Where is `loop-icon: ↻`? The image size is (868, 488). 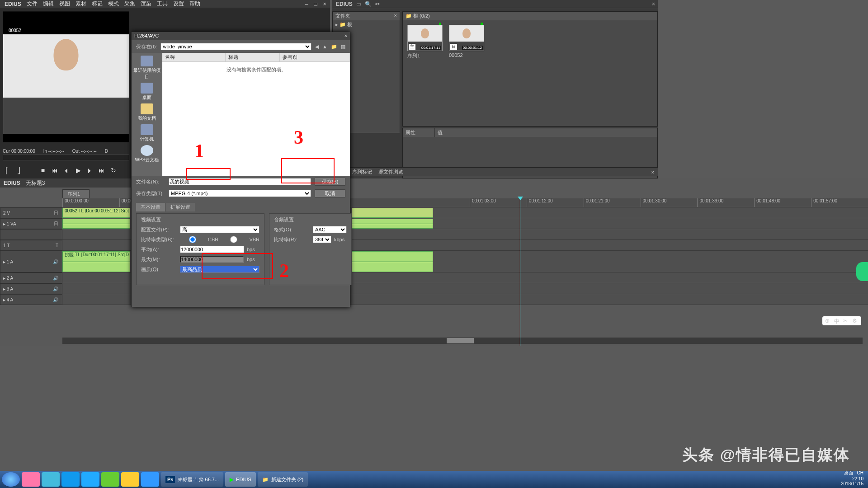
loop-icon: ↻ is located at coordinates (113, 170).